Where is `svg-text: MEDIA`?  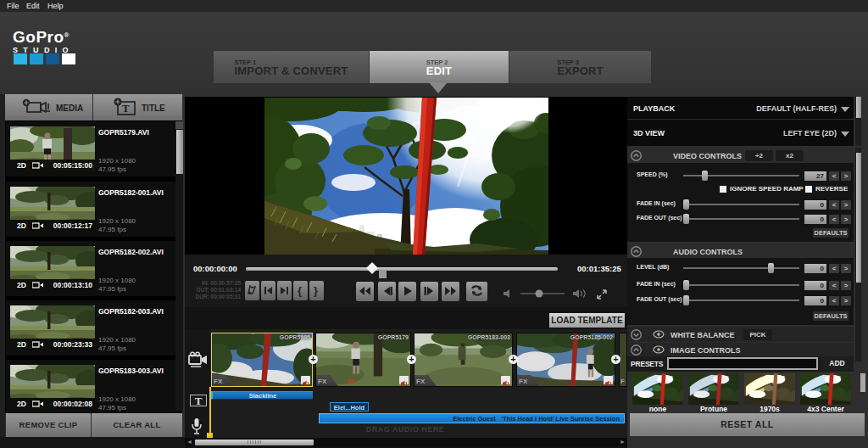 svg-text: MEDIA is located at coordinates (70, 109).